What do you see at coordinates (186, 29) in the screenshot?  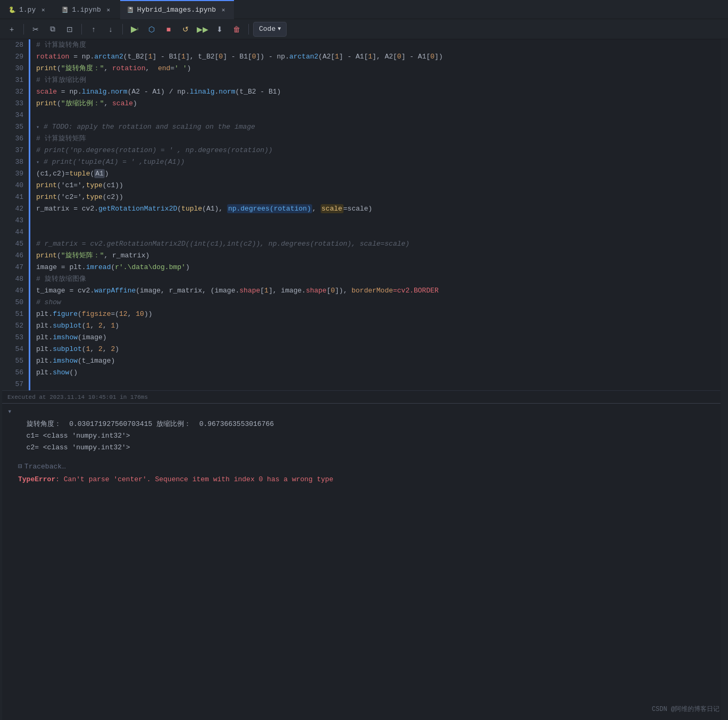 I see `restart-button: ↺` at bounding box center [186, 29].